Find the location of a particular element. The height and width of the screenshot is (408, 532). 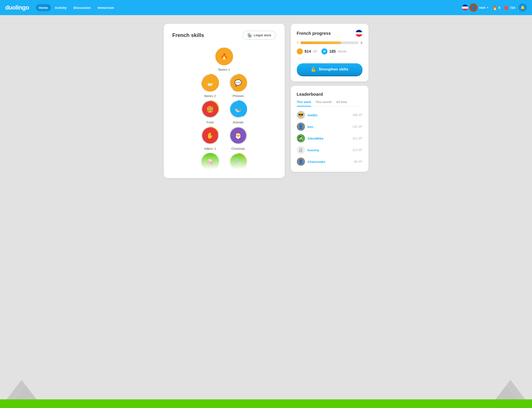

streak-badge: 🔥 0 is located at coordinates (496, 8).